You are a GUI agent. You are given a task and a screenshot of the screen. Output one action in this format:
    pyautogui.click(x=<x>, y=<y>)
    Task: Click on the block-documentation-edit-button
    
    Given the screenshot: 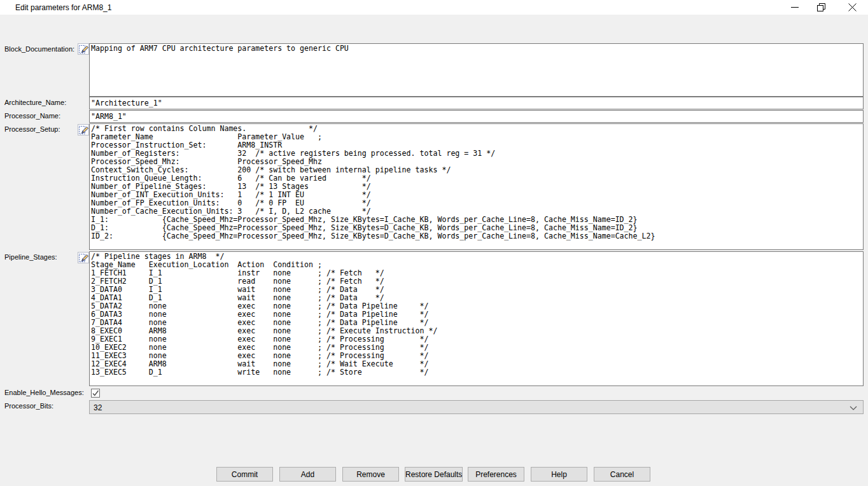 What is the action you would take?
    pyautogui.click(x=83, y=49)
    